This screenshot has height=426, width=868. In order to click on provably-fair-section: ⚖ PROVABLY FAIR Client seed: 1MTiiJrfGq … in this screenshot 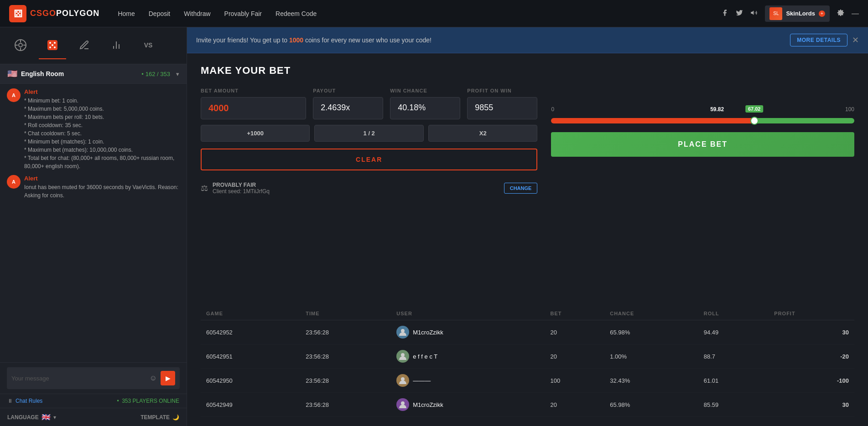, I will do `click(369, 188)`.